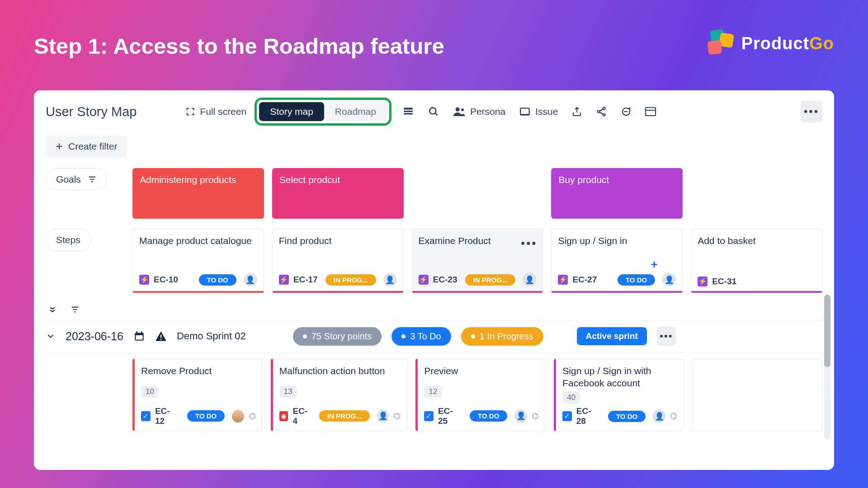 This screenshot has width=868, height=488. I want to click on goal-title: Administering products, so click(188, 180).